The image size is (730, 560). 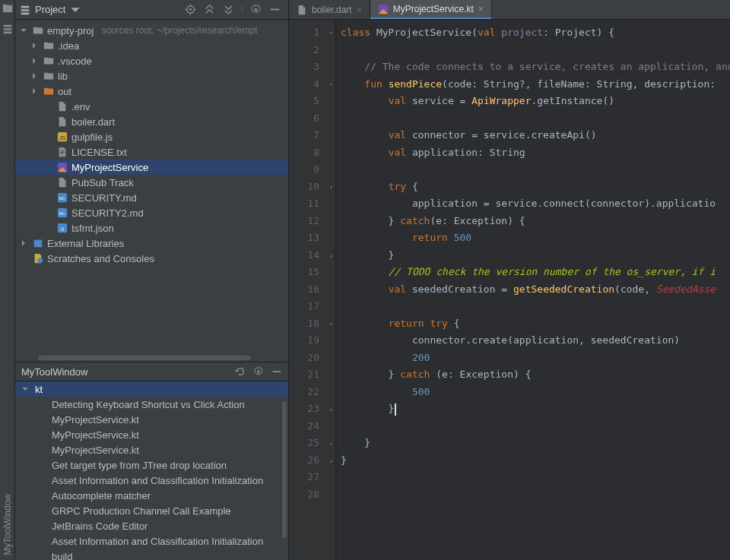 What do you see at coordinates (304, 444) in the screenshot?
I see `line-number: 25` at bounding box center [304, 444].